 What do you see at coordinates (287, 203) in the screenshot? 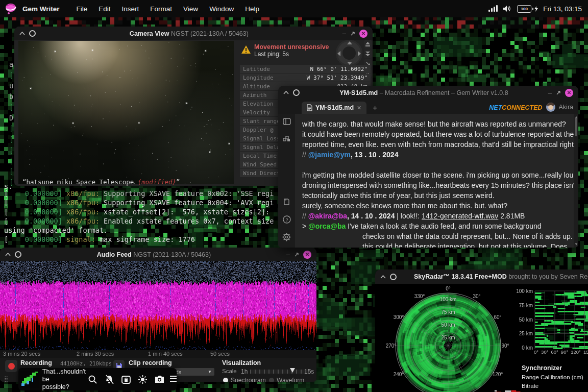
I see `pages-icon` at bounding box center [287, 203].